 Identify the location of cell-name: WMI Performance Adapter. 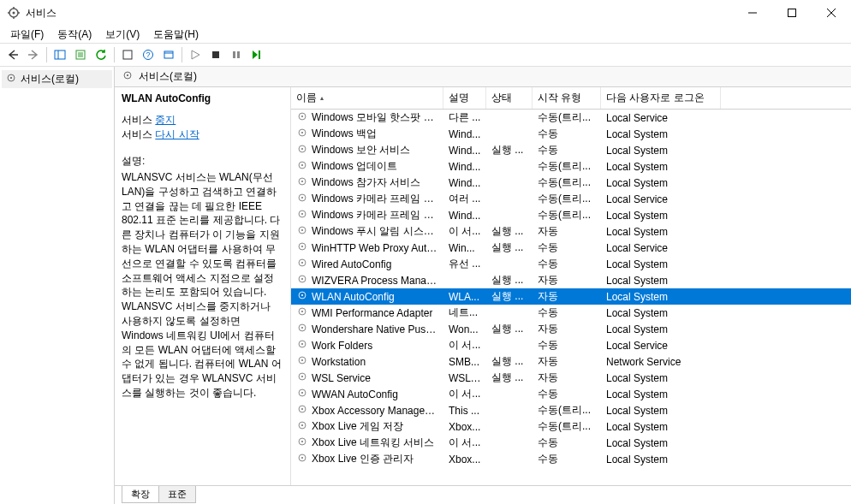
(367, 313).